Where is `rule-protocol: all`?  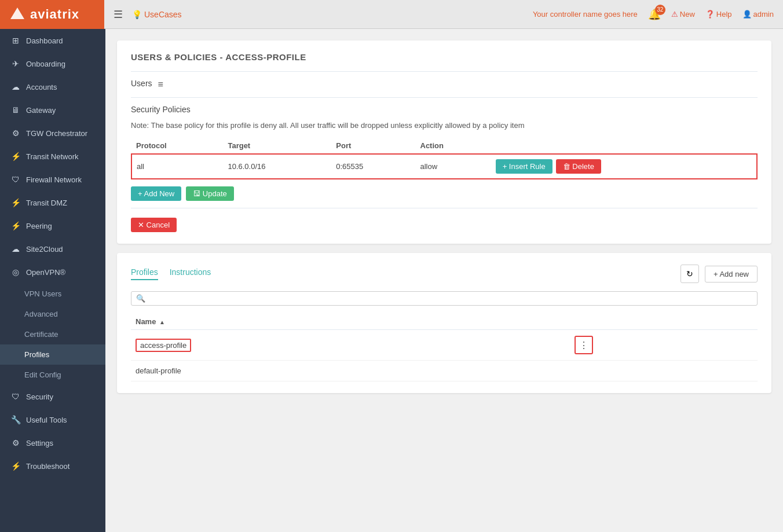
rule-protocol: all is located at coordinates (177, 167).